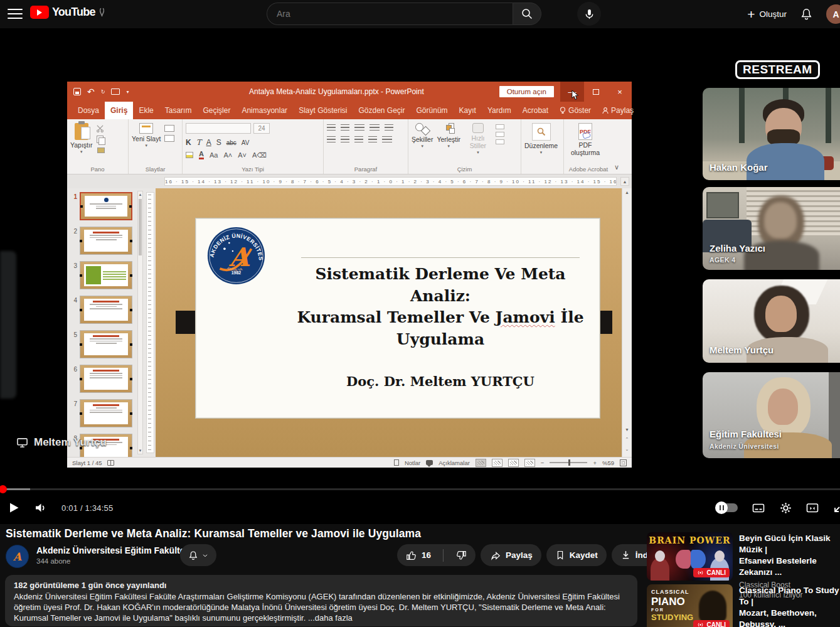  I want to click on autoplay-toggle, so click(727, 508).